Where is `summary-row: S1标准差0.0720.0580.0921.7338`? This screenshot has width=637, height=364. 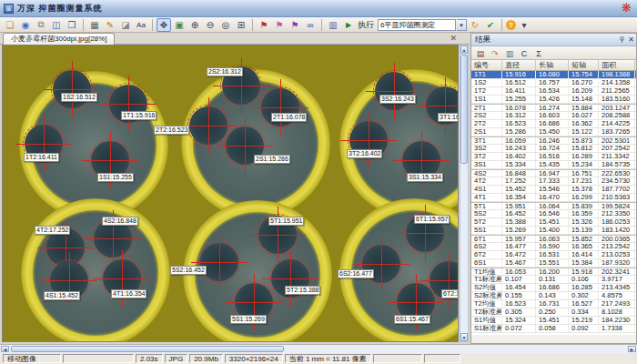
summary-row: S1标准差0.0720.0580.0921.7338 is located at coordinates (553, 329).